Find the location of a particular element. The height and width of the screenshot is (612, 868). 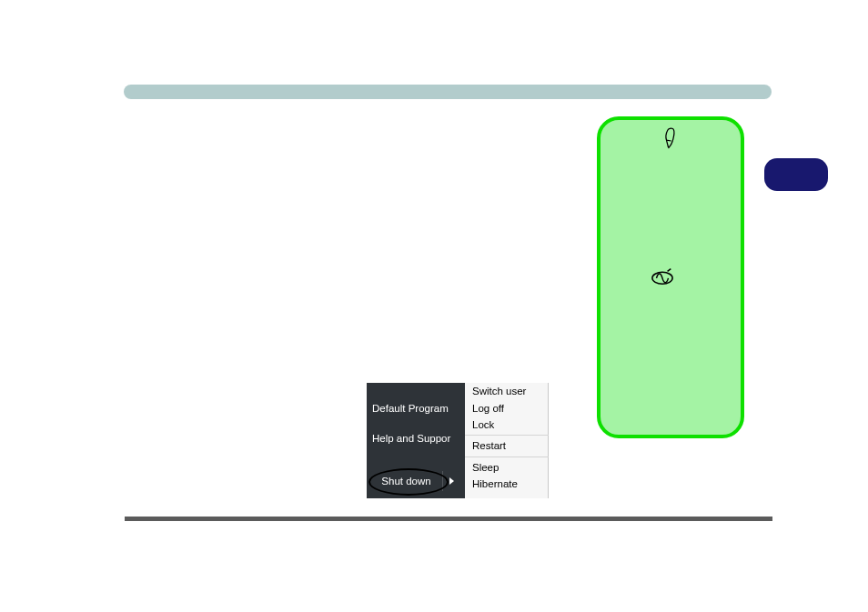

menu-item-sleep: Sleep is located at coordinates (507, 467).